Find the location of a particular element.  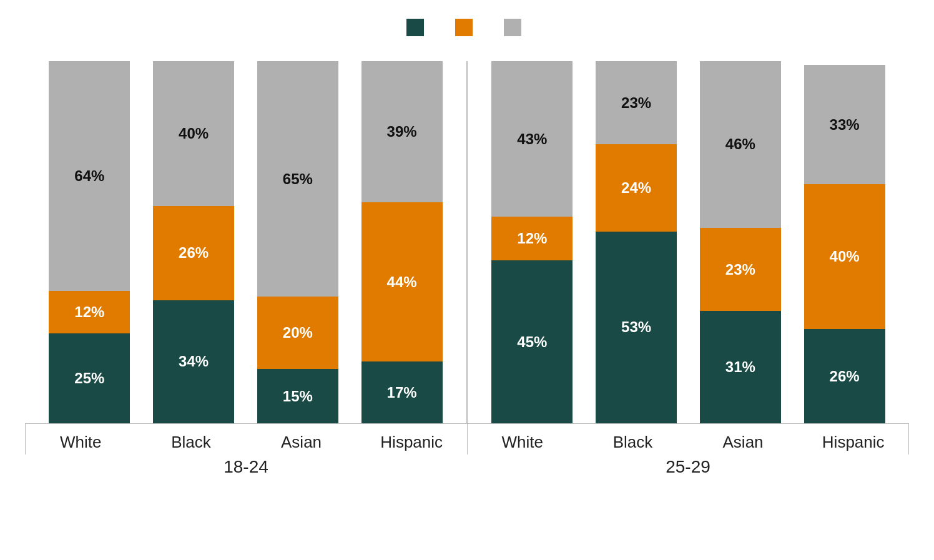

stacked-bar-25-29-white: 45%12%43% is located at coordinates (532, 242).